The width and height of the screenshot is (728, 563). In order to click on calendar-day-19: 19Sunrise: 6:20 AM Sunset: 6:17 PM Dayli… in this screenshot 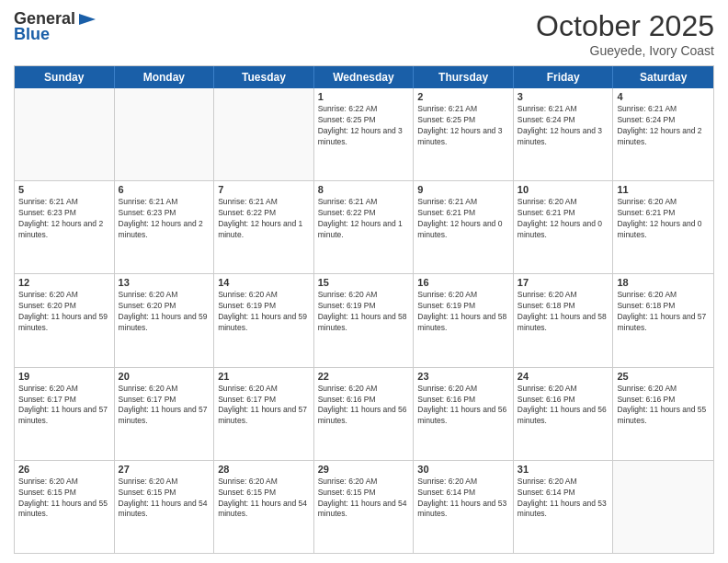, I will do `click(64, 414)`.